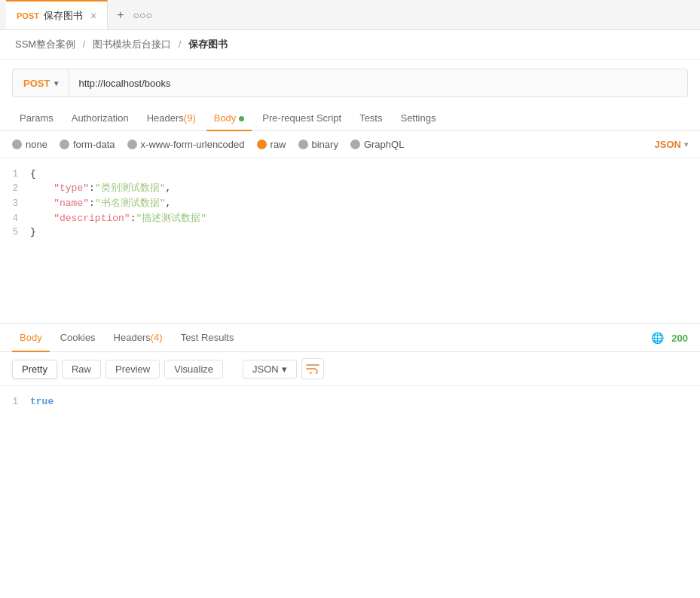 The width and height of the screenshot is (700, 598). Describe the element at coordinates (356, 145) in the screenshot. I see `radio-graphql-circle` at that location.